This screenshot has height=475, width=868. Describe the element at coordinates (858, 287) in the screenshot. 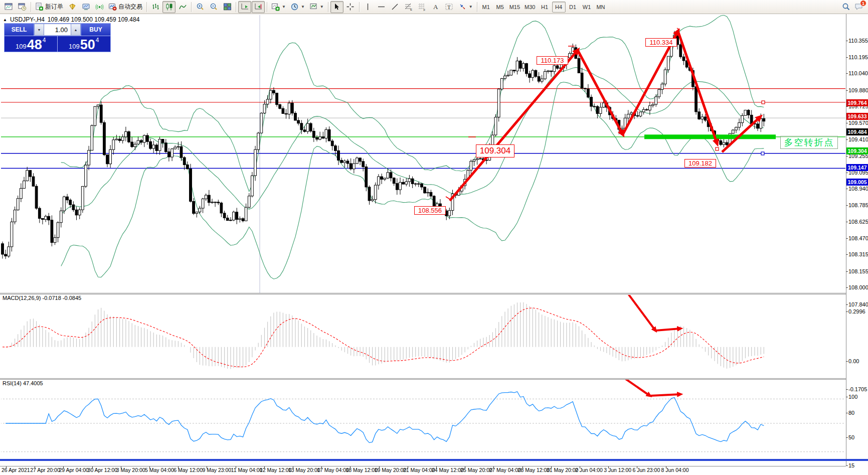

I see `price-tick: 108.000` at that location.